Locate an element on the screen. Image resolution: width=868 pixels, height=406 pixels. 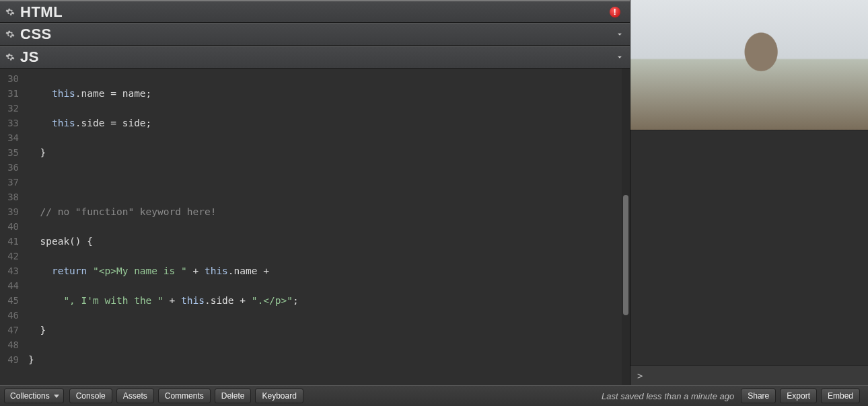
console-prompt-bar: > is located at coordinates (750, 375).